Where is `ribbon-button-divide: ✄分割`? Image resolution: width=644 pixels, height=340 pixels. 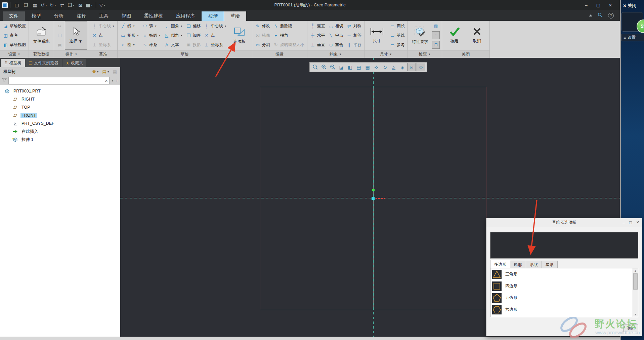
ribbon-button-divide: ✄分割 is located at coordinates (263, 45).